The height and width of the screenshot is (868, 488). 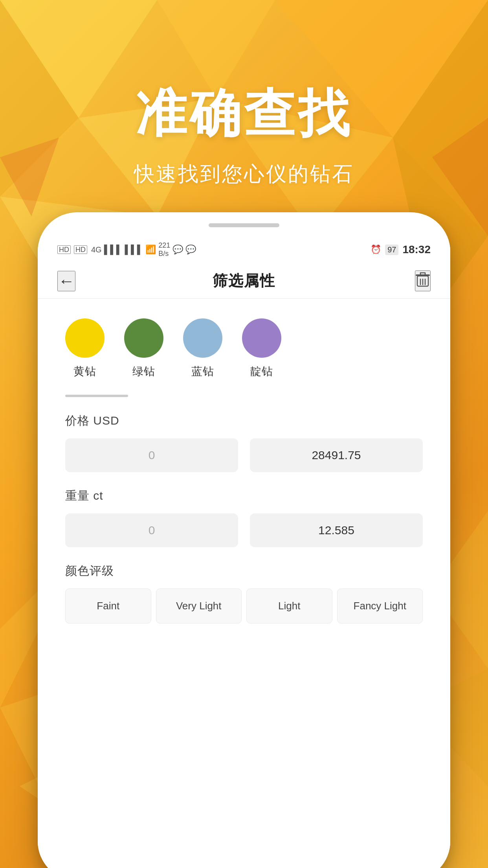 I want to click on weight-max-input, so click(x=336, y=530).